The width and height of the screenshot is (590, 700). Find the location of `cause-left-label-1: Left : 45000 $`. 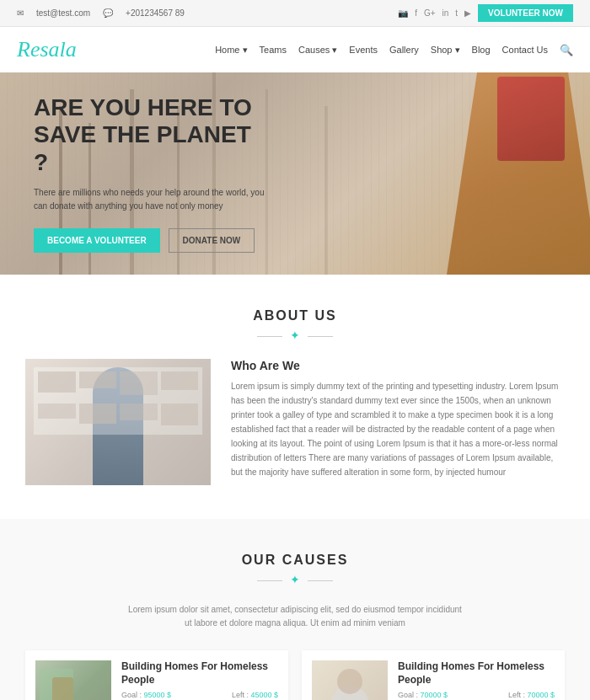

cause-left-label-1: Left : 45000 $ is located at coordinates (255, 695).